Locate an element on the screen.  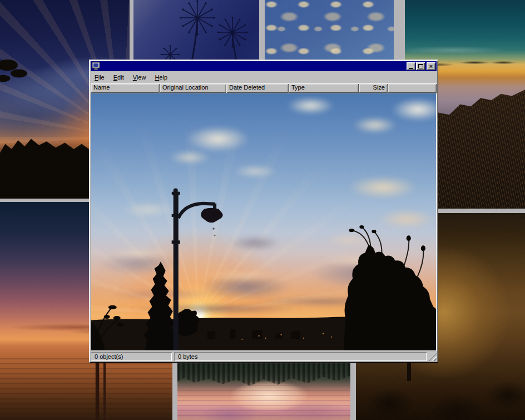
column-header-date-deleted: Date Deleted is located at coordinates (257, 88).